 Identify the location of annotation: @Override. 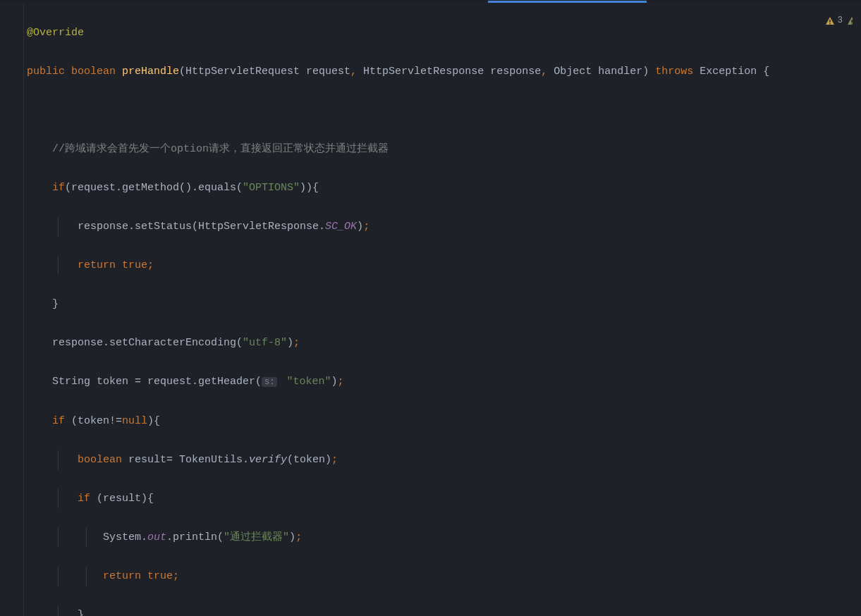
(55, 32).